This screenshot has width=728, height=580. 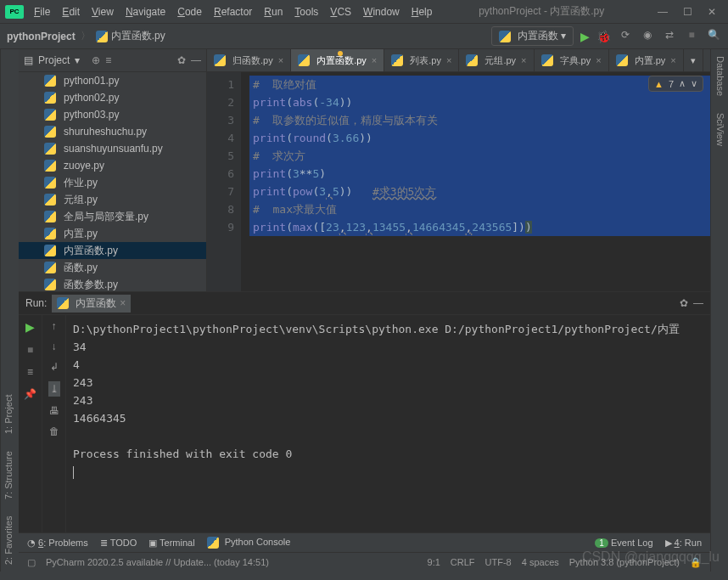 What do you see at coordinates (58, 543) in the screenshot?
I see `problems-button: ◔ 6: Problems` at bounding box center [58, 543].